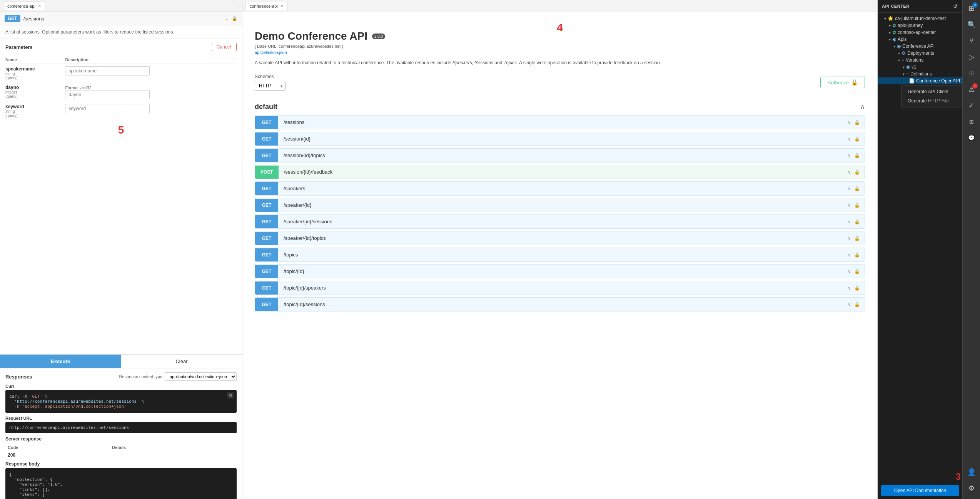 The width and height of the screenshot is (980, 499). What do you see at coordinates (850, 271) in the screenshot?
I see `chevron-topic-id: ∨` at bounding box center [850, 271].